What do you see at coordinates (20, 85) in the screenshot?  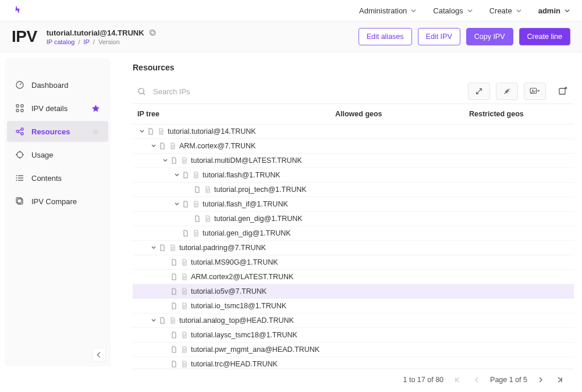 I see `gauge-icon` at bounding box center [20, 85].